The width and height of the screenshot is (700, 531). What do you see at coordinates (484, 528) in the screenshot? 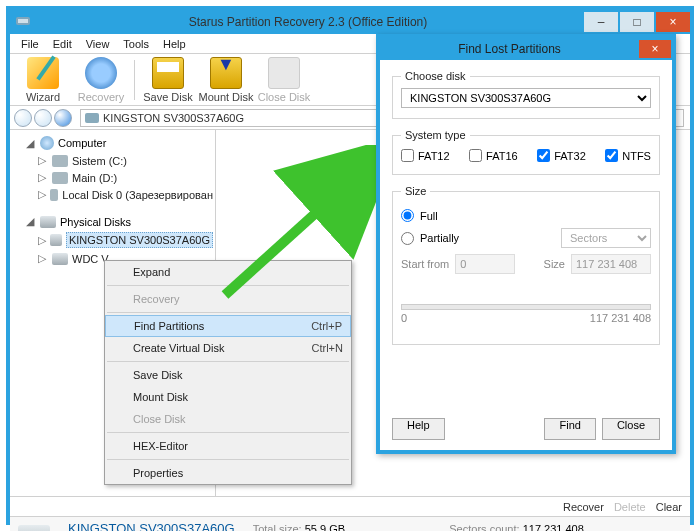
I see `status-sectors-label: Sectors count:` at bounding box center [484, 528].